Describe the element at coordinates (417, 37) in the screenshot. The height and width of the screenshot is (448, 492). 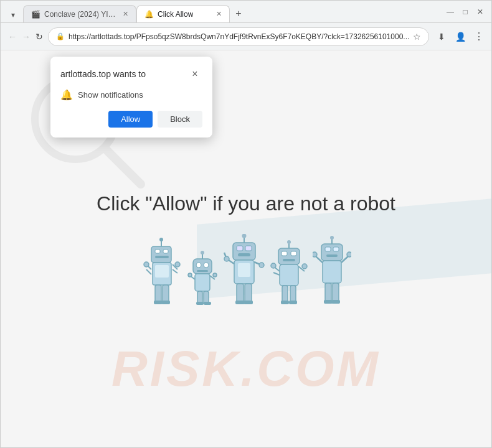
I see `bookmark-icon: ☆` at that location.